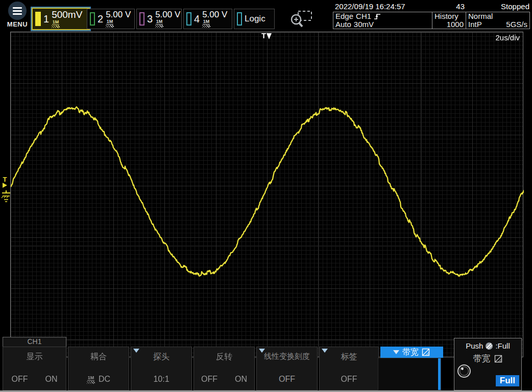 Image resolution: width=532 pixels, height=392 pixels. What do you see at coordinates (208, 19) in the screenshot?
I see `channel-4-box: 4 5.00 V 1M` at bounding box center [208, 19].